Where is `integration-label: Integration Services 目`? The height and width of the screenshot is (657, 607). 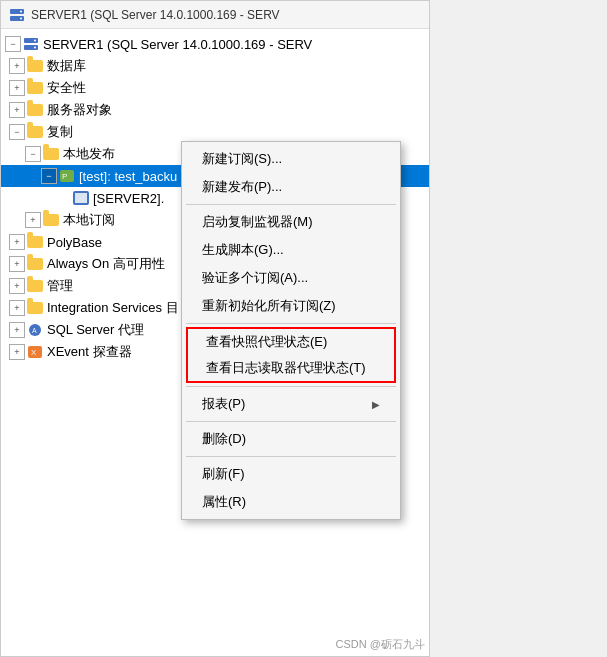 integration-label: Integration Services 目 is located at coordinates (113, 308).